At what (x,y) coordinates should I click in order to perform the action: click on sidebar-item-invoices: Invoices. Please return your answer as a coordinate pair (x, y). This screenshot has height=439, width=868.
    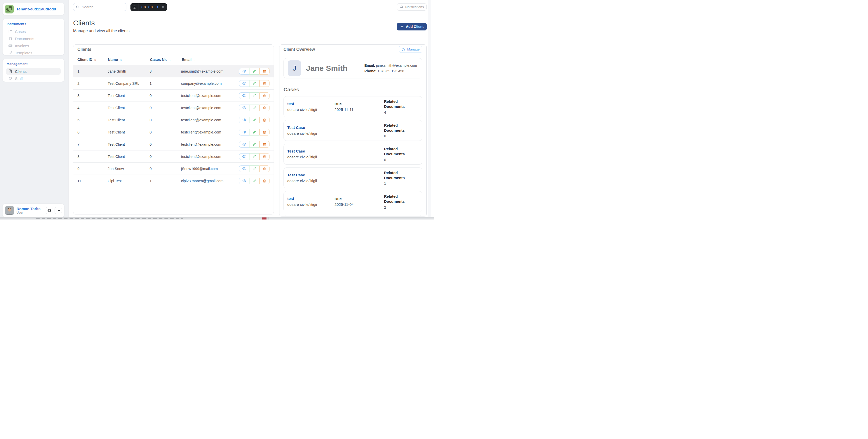
    Looking at the image, I should click on (33, 46).